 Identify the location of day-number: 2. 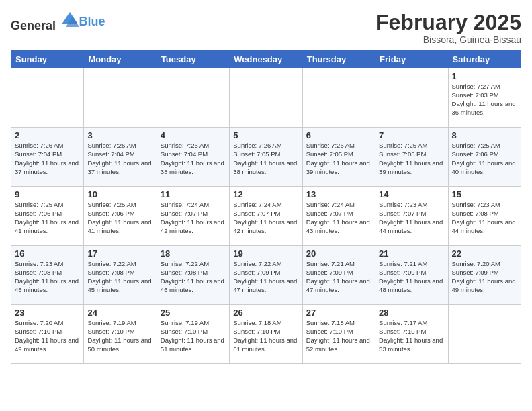
(47, 136).